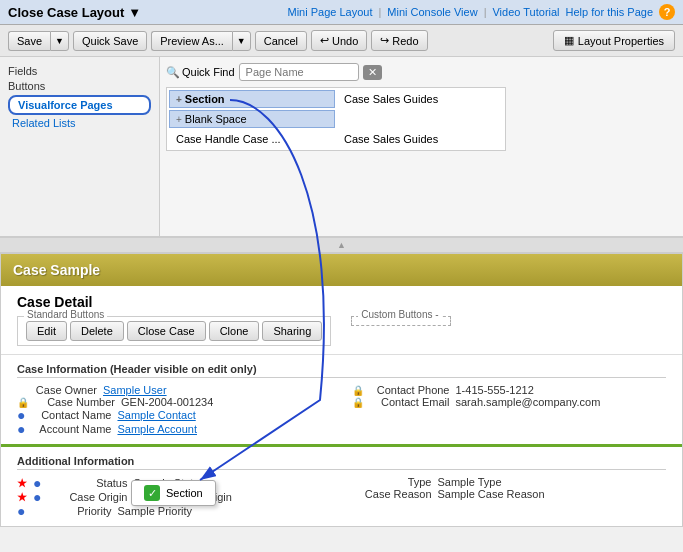 This screenshot has width=683, height=552. I want to click on blank-space-label: Blank Space, so click(216, 119).